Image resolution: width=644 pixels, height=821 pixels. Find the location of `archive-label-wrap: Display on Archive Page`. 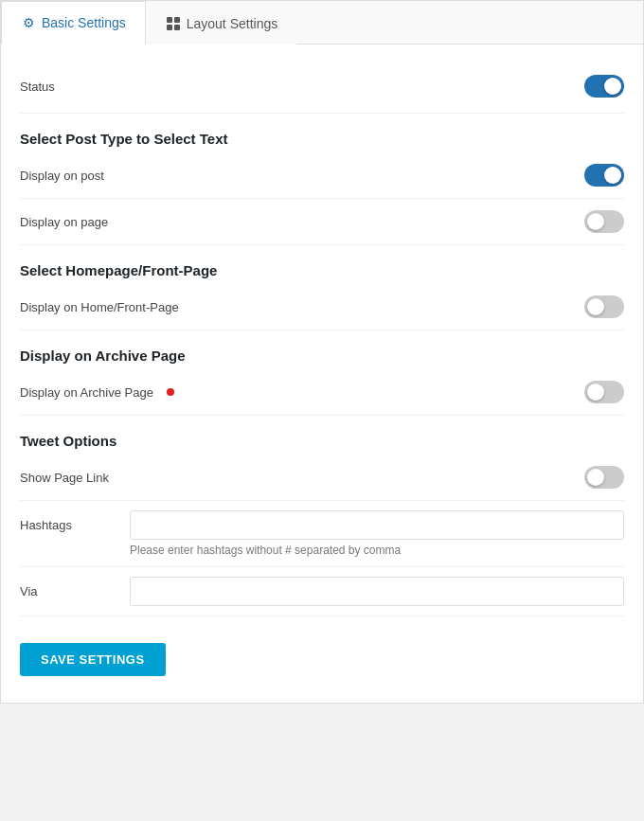

archive-label-wrap: Display on Archive Page is located at coordinates (97, 392).